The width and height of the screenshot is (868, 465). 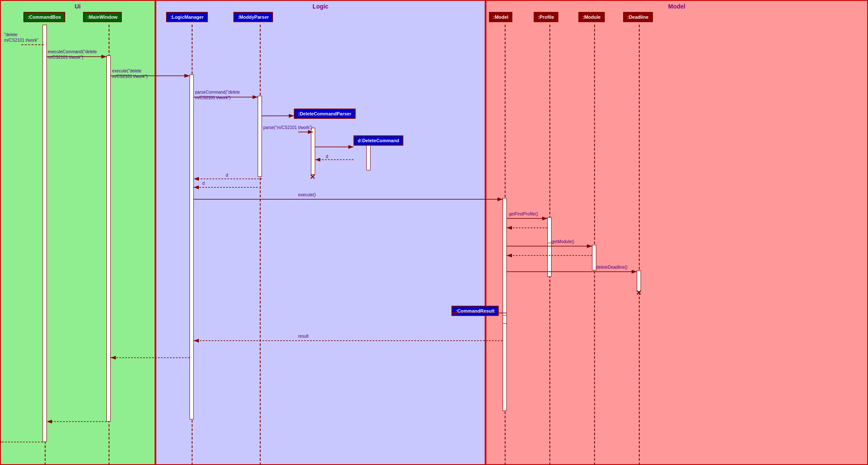 What do you see at coordinates (45, 233) in the screenshot?
I see `activation-commandbox` at bounding box center [45, 233].